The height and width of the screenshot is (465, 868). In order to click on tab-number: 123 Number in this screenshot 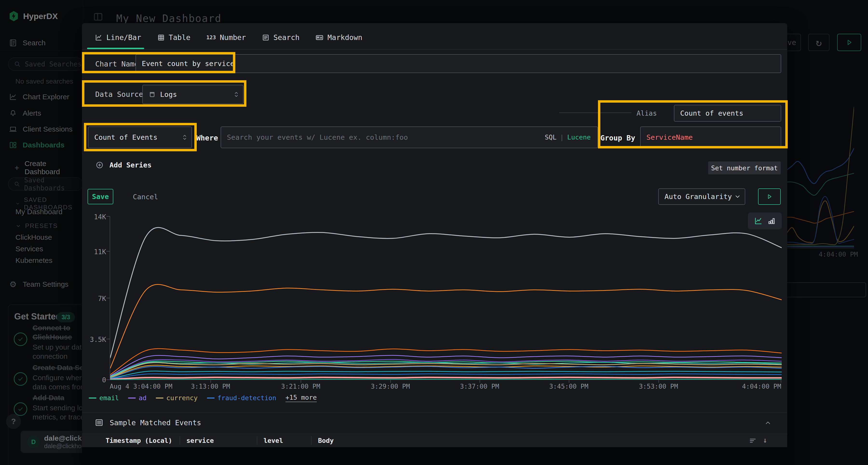, I will do `click(226, 38)`.